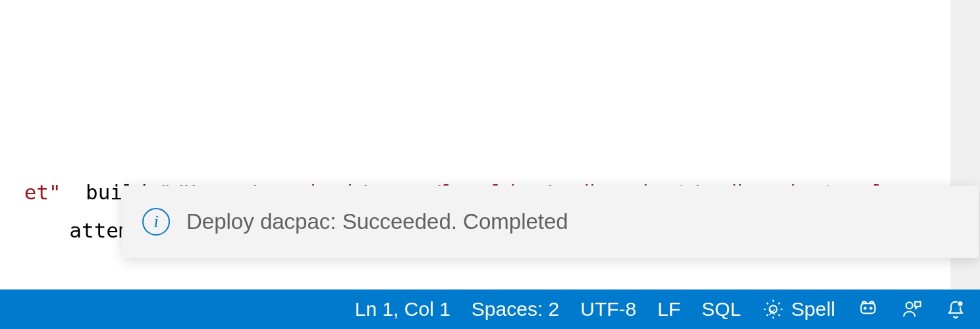 The image size is (980, 329). I want to click on notification-message: Deploy dacpac: Succeeded. Completed, so click(377, 222).